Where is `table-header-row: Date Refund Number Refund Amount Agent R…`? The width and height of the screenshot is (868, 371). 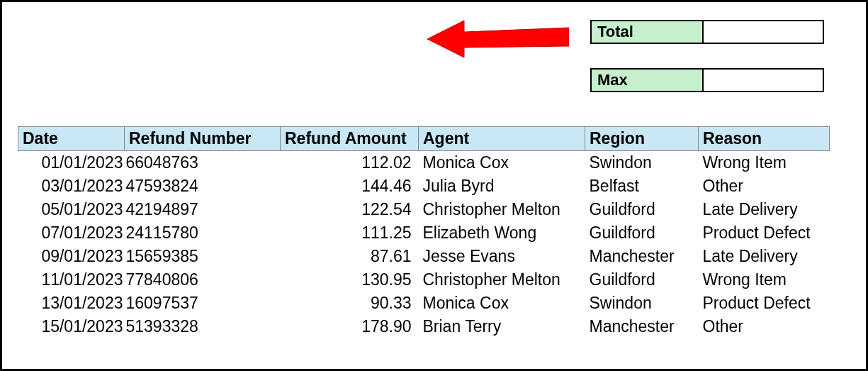
table-header-row: Date Refund Number Refund Amount Agent R… is located at coordinates (424, 139).